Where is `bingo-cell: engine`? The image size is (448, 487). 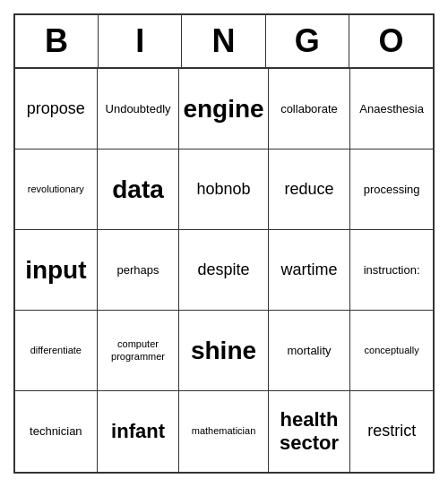 bingo-cell: engine is located at coordinates (224, 109).